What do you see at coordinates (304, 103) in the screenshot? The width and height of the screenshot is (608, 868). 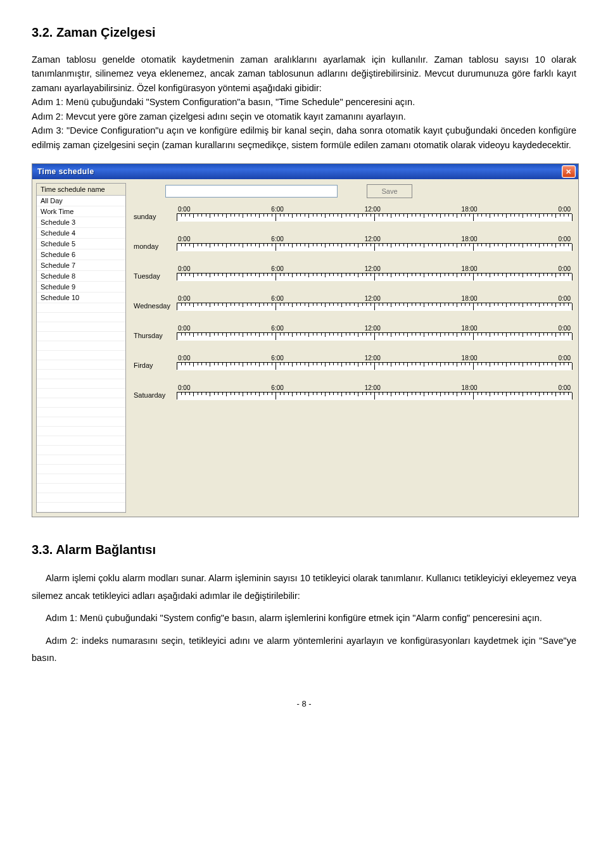 I see `section1-para: Zaman tablosu genelde otomatik kaydetmen…` at bounding box center [304, 103].